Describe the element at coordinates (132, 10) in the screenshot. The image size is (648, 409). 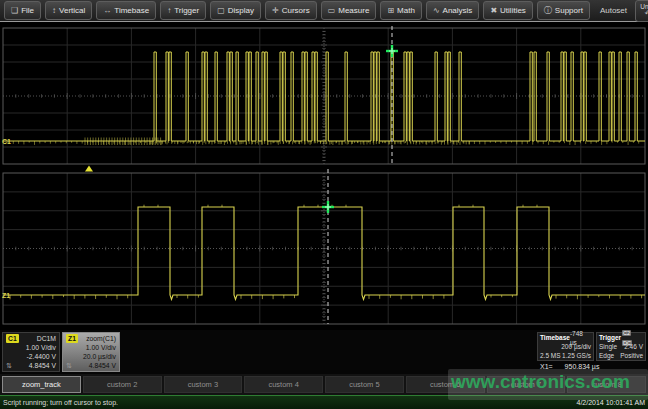
I see `menu-label: Timebase` at that location.